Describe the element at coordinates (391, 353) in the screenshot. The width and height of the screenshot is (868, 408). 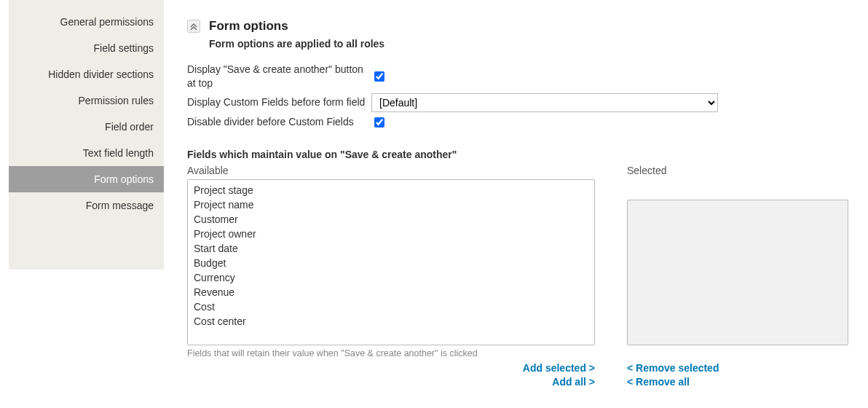
I see `helper-text: Fields that will retain their value when…` at that location.